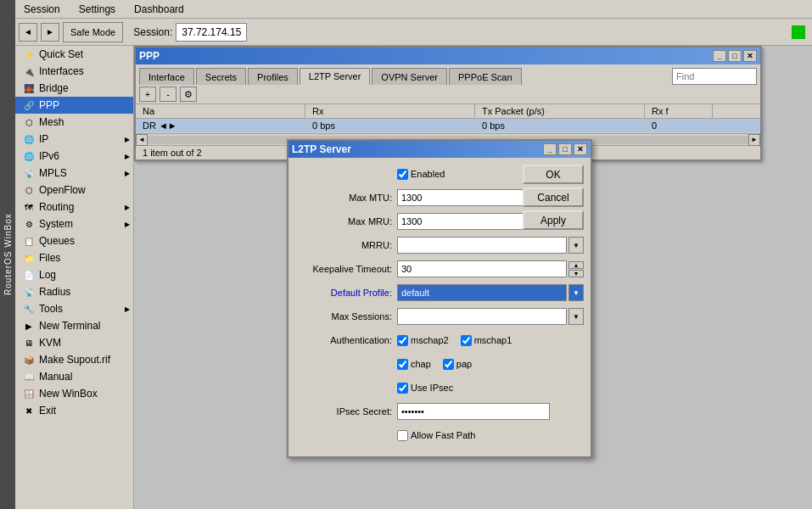 The height and width of the screenshot is (509, 812). Describe the element at coordinates (75, 122) in the screenshot. I see `sidebar-item-mesh: ⬡ Mesh` at that location.